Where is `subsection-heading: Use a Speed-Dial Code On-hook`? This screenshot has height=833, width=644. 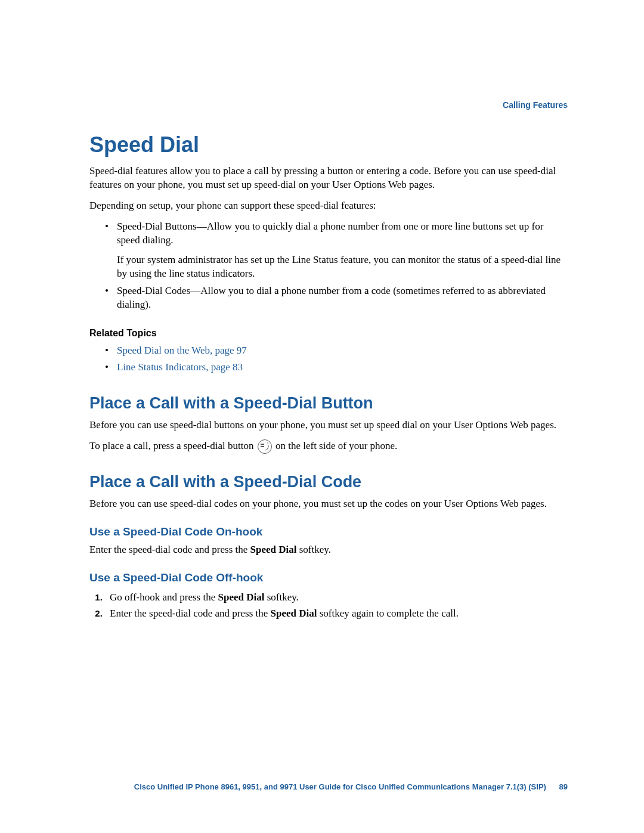
subsection-heading: Use a Speed-Dial Code On-hook is located at coordinates (329, 532).